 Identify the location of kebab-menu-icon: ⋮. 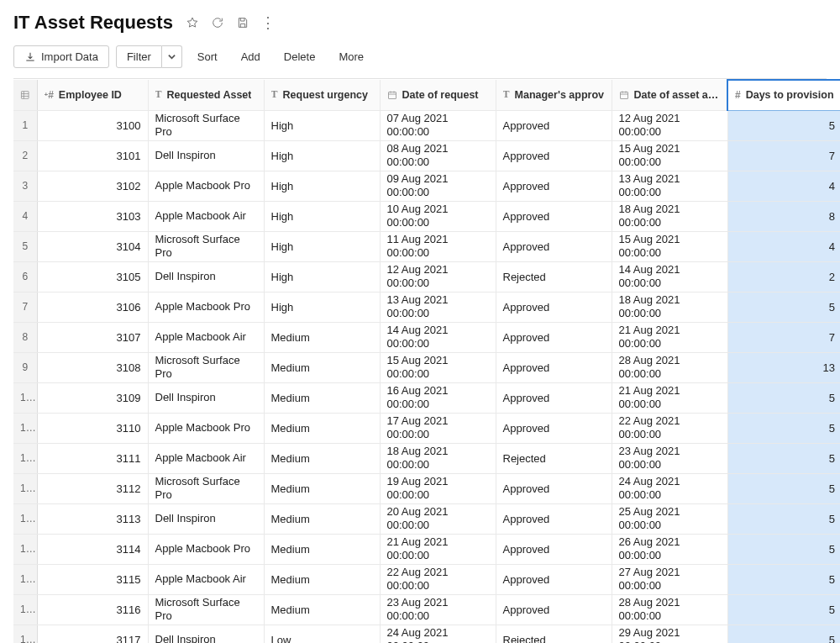
(268, 23).